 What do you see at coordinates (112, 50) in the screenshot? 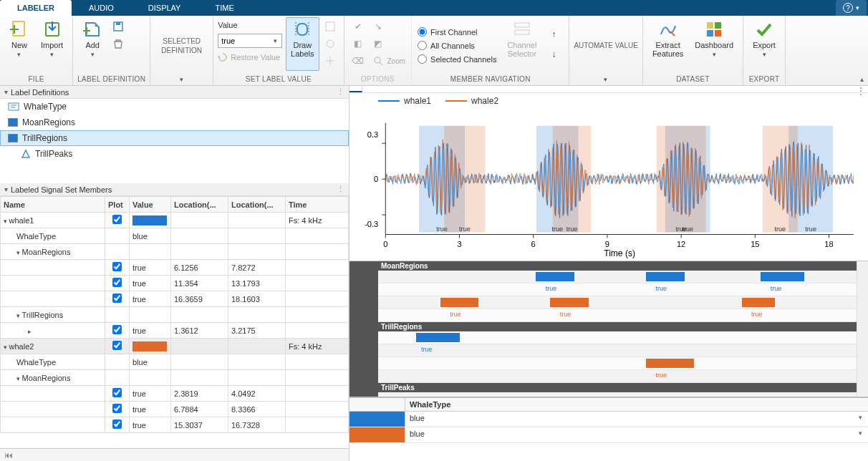
I see `ribbon-group-labeldef: Add▾ LABEL DEFINITION` at bounding box center [112, 50].